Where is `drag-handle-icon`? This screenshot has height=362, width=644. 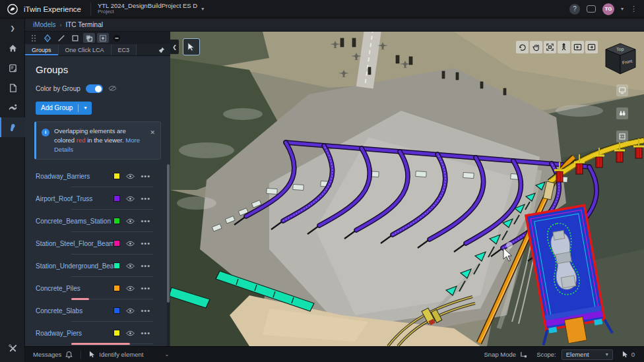 drag-handle-icon is located at coordinates (34, 38).